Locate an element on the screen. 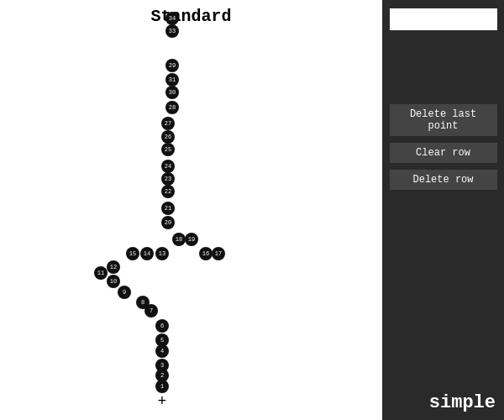  dot-23: 23 is located at coordinates (168, 179).